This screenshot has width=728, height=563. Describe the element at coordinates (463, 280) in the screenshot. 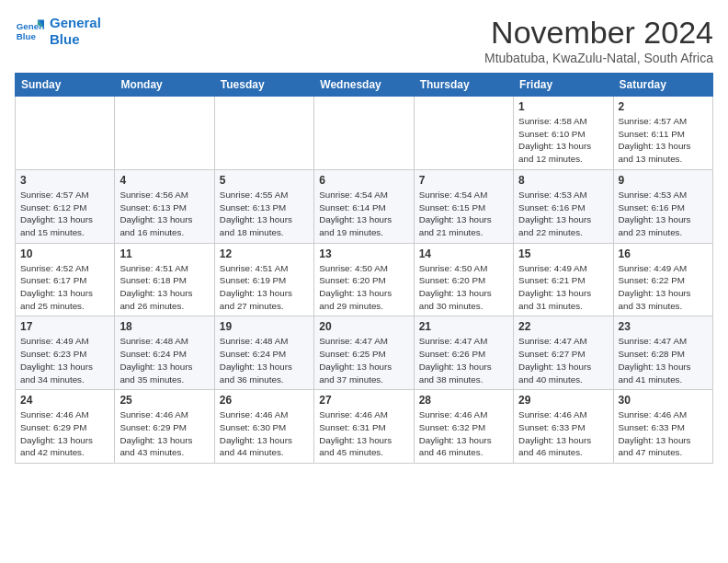

I see `calendar-cell: 14Sunrise: 4:50 AM Sunset: 6:20 PM Dayli…` at that location.